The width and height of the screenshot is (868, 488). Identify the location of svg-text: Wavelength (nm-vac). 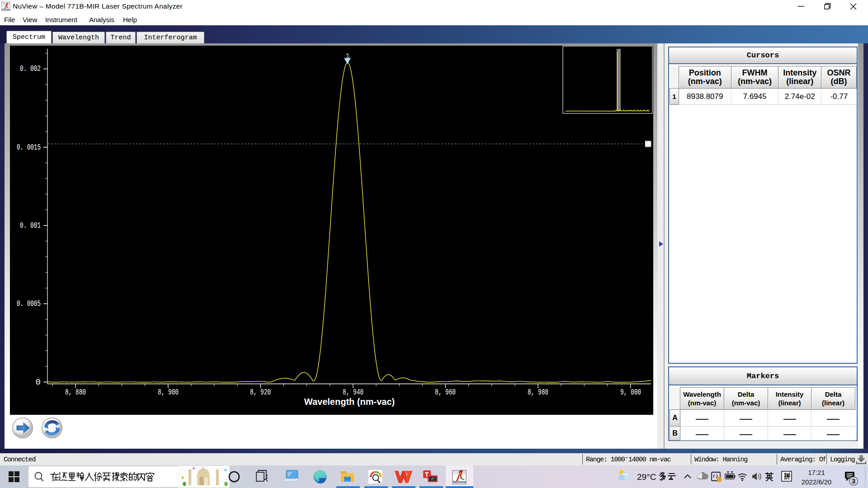
(349, 402).